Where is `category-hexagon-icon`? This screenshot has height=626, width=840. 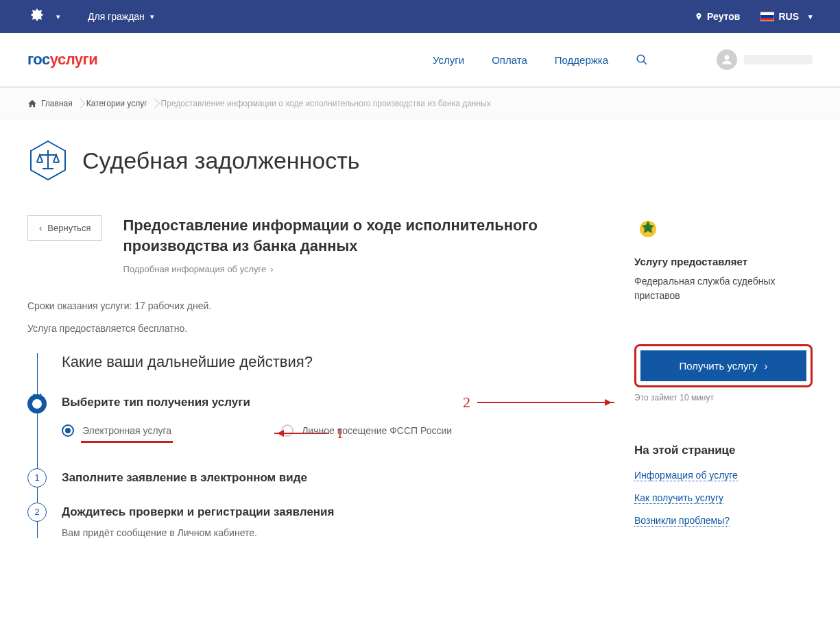
category-hexagon-icon is located at coordinates (48, 160).